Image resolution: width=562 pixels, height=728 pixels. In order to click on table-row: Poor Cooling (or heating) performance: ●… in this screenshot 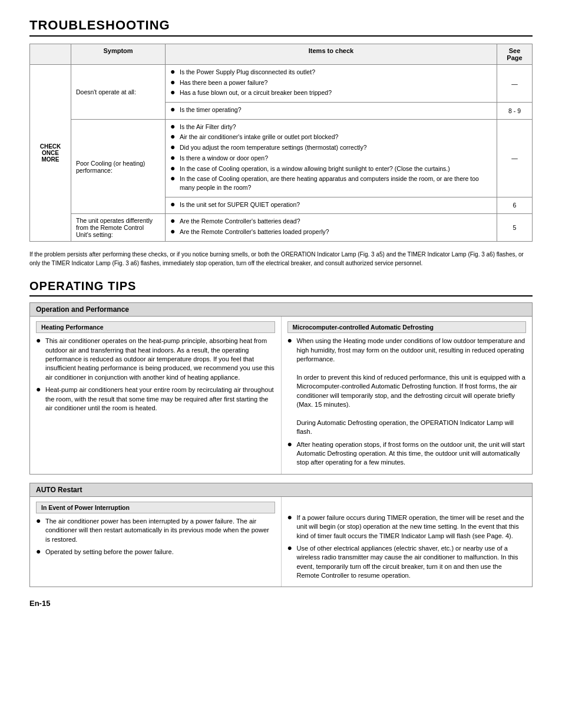, I will do `click(282, 158)`.